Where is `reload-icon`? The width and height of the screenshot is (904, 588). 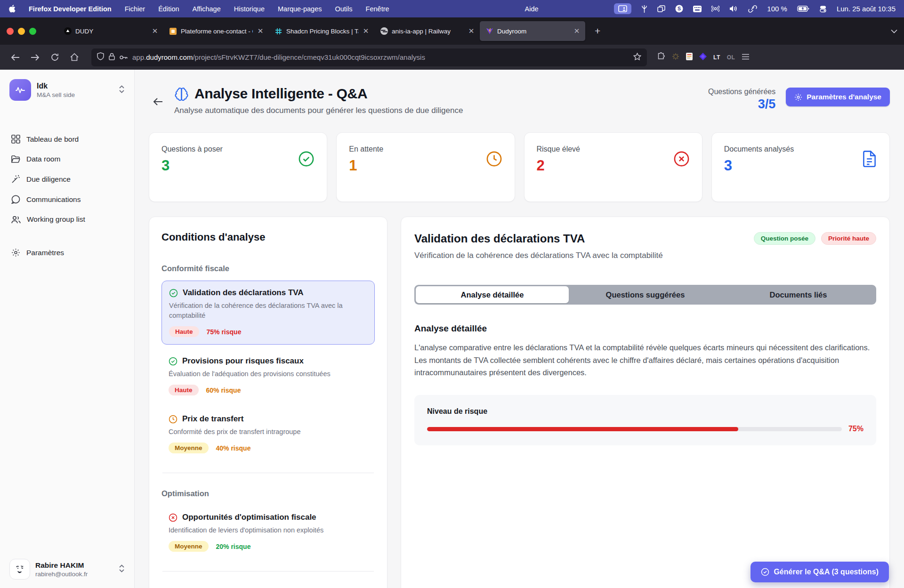
reload-icon is located at coordinates (55, 57).